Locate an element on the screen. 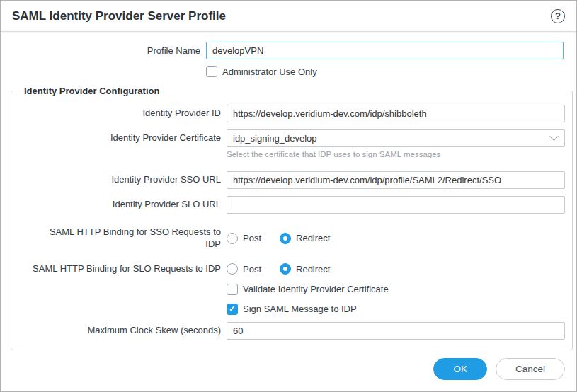 The width and height of the screenshot is (577, 392). sso-binding-redirect-label: Redirect is located at coordinates (313, 238).